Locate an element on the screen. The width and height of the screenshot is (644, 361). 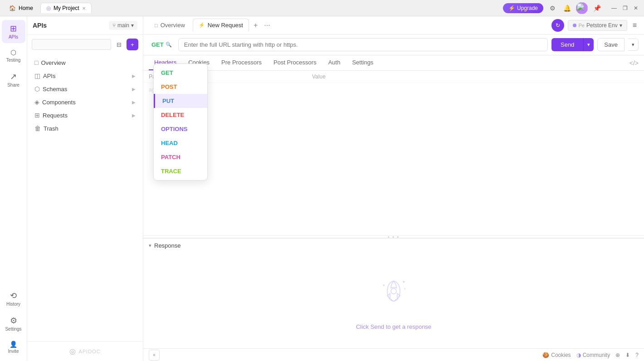
save-button: Save is located at coordinates (611, 44).